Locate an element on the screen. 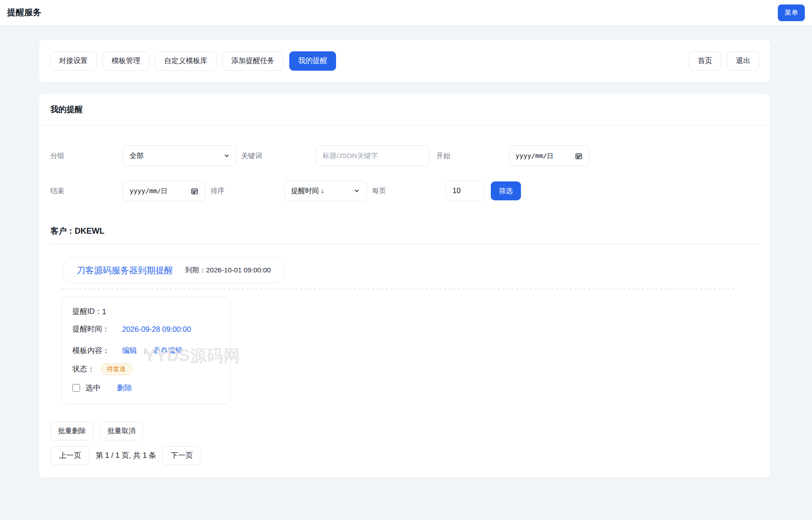 The width and height of the screenshot is (812, 520). per-page-label: 每页 is located at coordinates (406, 191).